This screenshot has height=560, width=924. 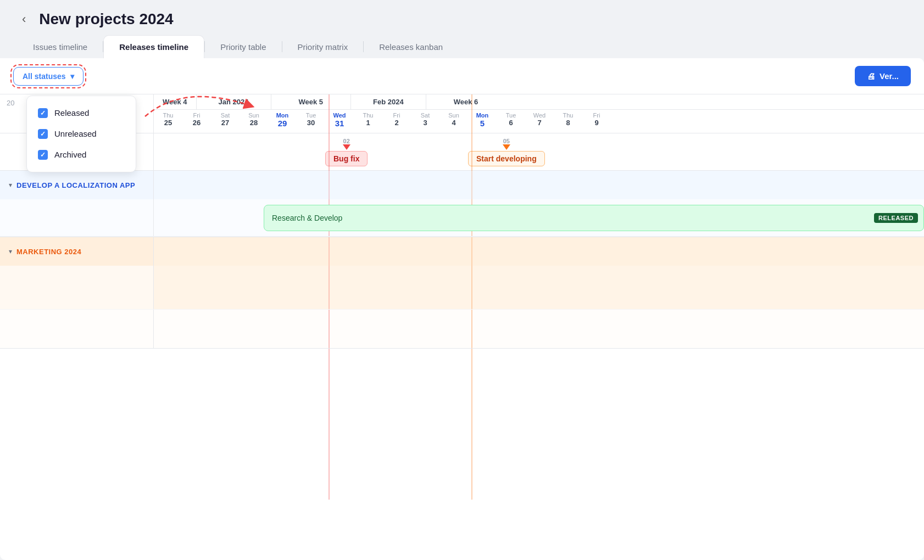 I want to click on research-develop-label: Research & Develop, so click(x=307, y=218).